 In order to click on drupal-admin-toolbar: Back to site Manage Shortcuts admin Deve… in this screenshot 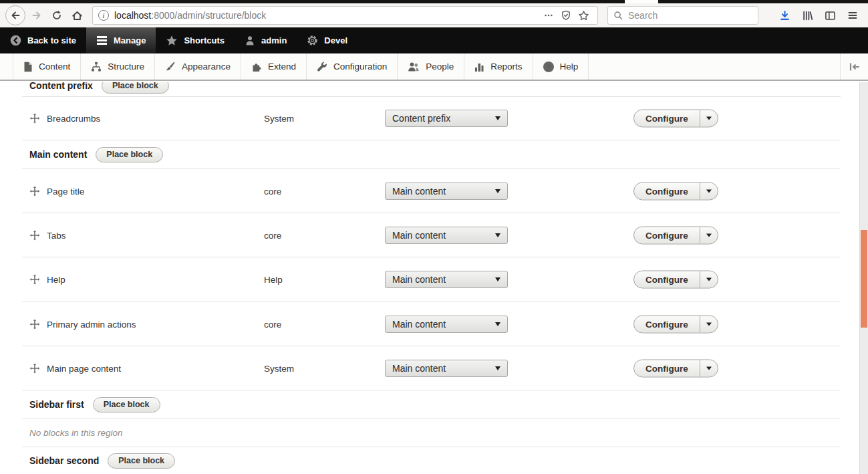, I will do `click(434, 40)`.